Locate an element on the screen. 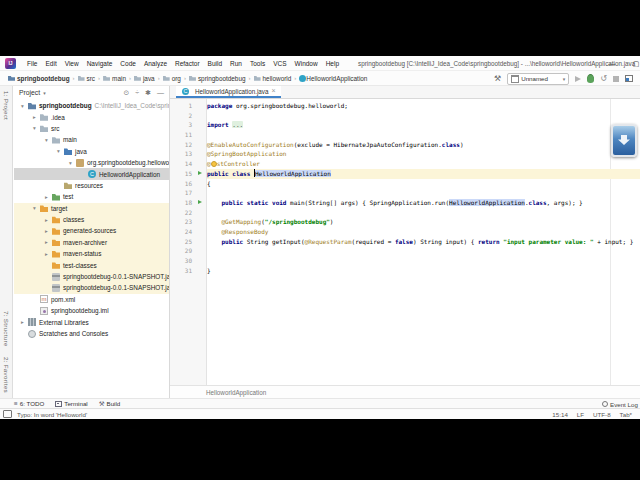  menu-item: Window is located at coordinates (306, 64).